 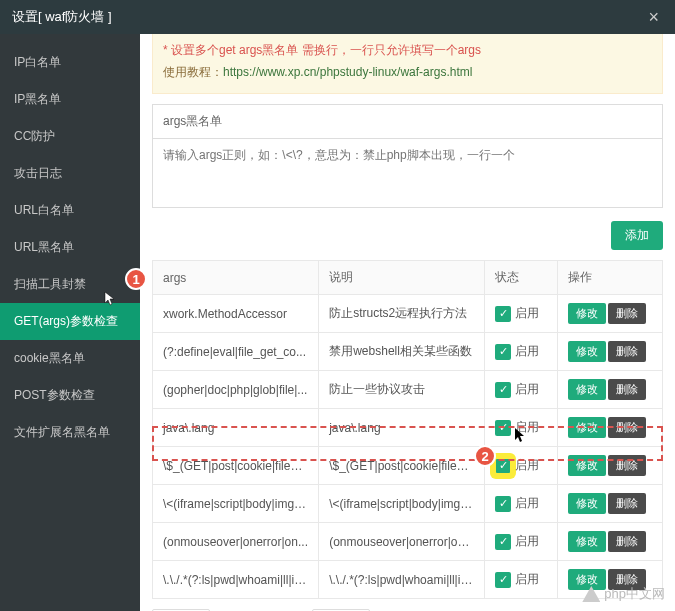 What do you see at coordinates (408, 122) in the screenshot?
I see `section-title: args黑名单` at bounding box center [408, 122].